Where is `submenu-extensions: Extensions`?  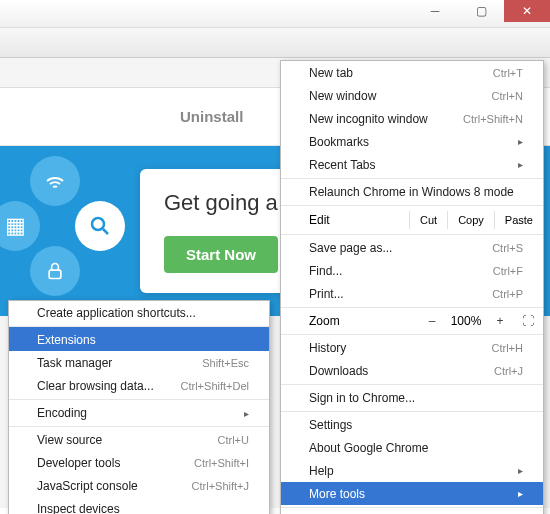
submenu-extensions: Extensions is located at coordinates (139, 338).